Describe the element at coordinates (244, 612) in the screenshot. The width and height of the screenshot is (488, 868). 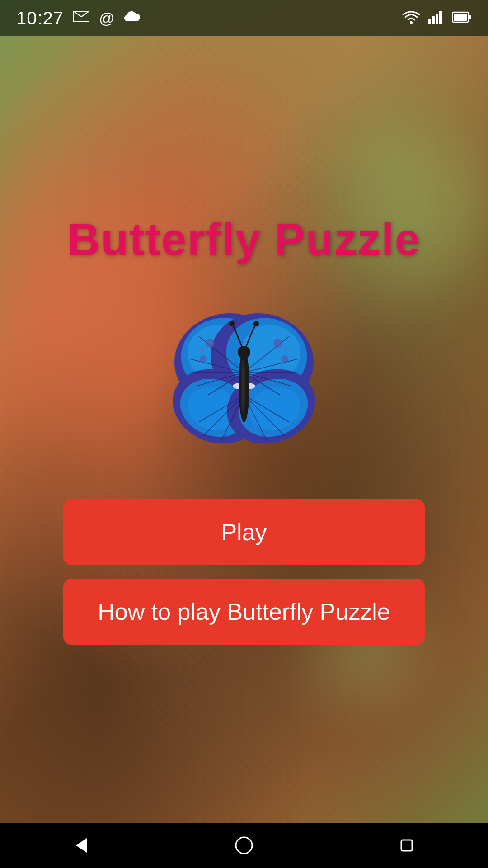
I see `how-to-play-button: How to play Butterfly Puzzle` at that location.